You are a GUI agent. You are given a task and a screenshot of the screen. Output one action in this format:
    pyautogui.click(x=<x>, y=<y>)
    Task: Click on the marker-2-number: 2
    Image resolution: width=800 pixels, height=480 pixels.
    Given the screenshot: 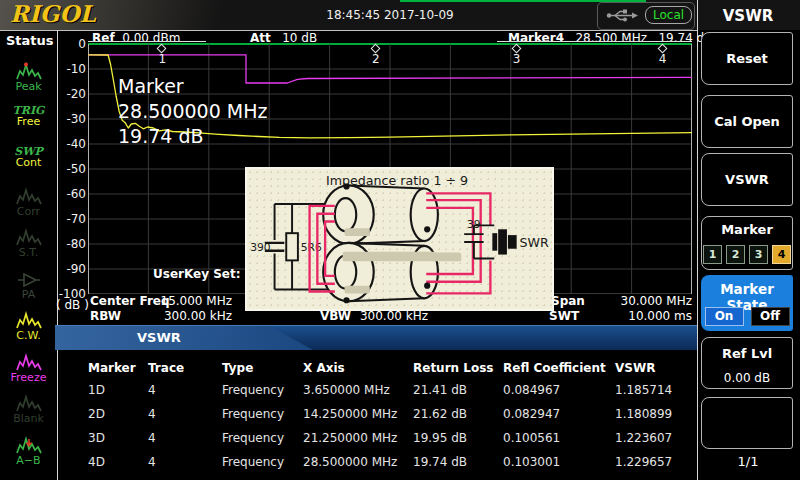 What is the action you would take?
    pyautogui.click(x=376, y=59)
    